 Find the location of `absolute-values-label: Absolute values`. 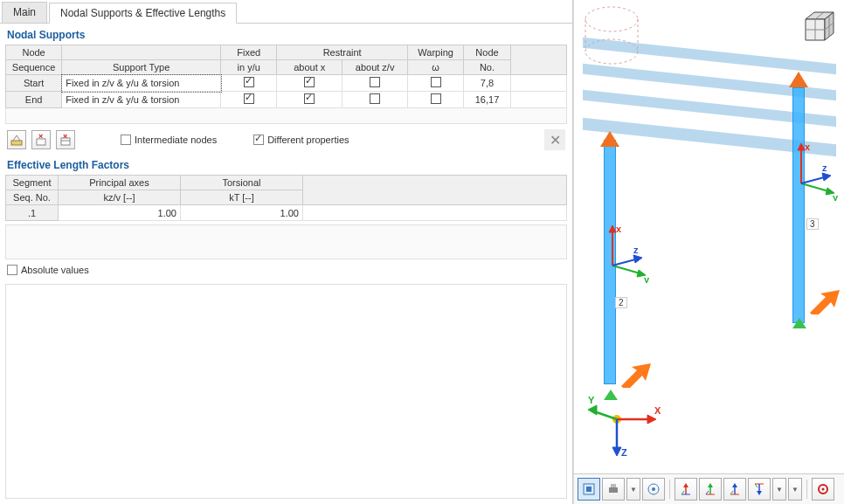

absolute-values-label: Absolute values is located at coordinates (55, 270).